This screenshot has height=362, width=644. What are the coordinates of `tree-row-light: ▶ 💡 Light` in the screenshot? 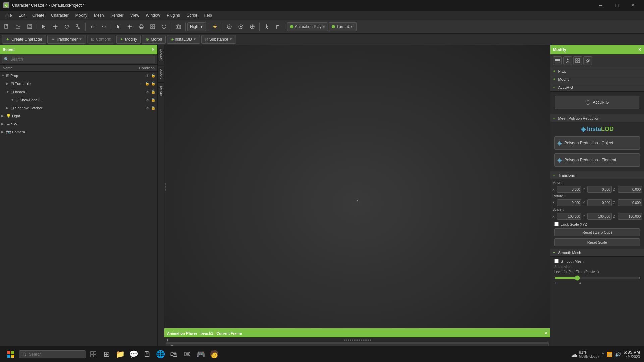 It's located at (78, 116).